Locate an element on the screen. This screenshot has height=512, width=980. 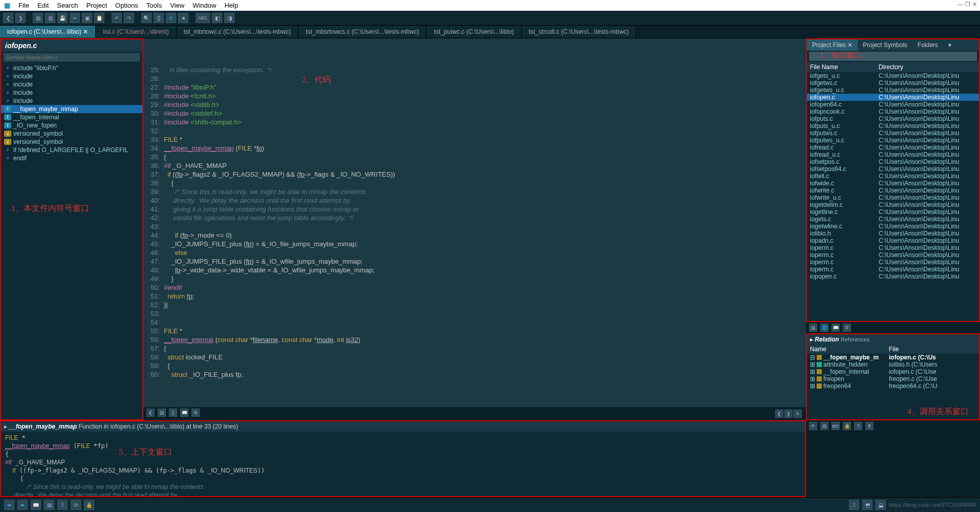
mini-icon: 🌐 is located at coordinates (824, 328).